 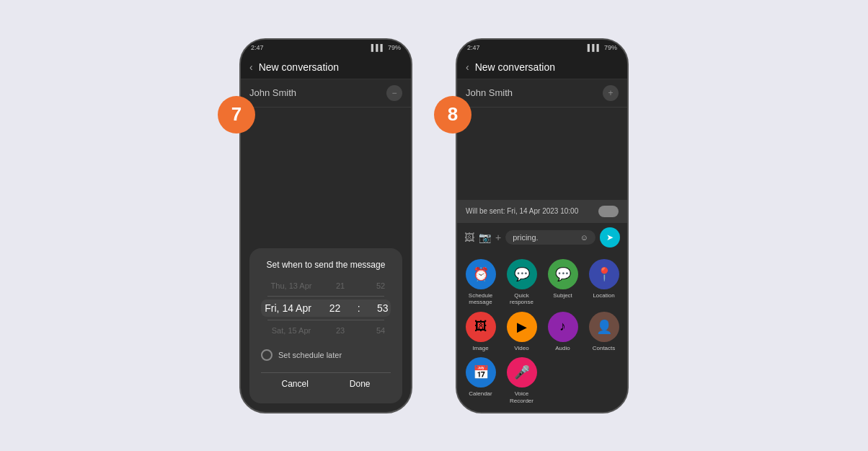 What do you see at coordinates (521, 349) in the screenshot?
I see `attachment-label: Video` at bounding box center [521, 349].